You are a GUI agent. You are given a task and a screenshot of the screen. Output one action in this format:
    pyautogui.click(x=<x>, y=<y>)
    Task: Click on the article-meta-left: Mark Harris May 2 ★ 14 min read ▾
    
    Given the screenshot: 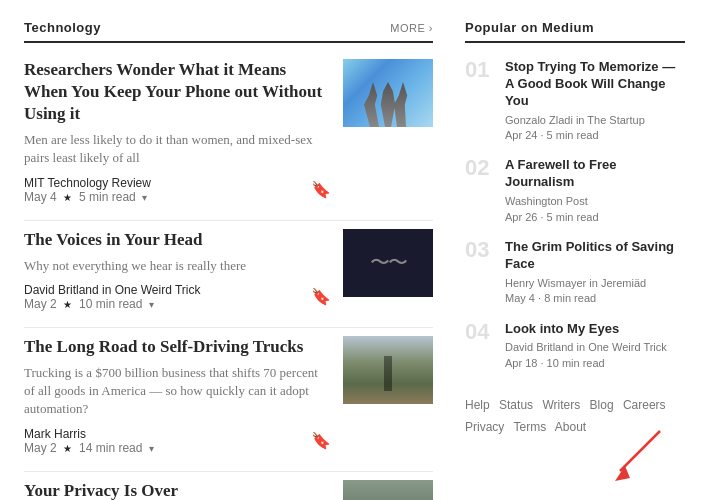 What is the action you would take?
    pyautogui.click(x=89, y=441)
    